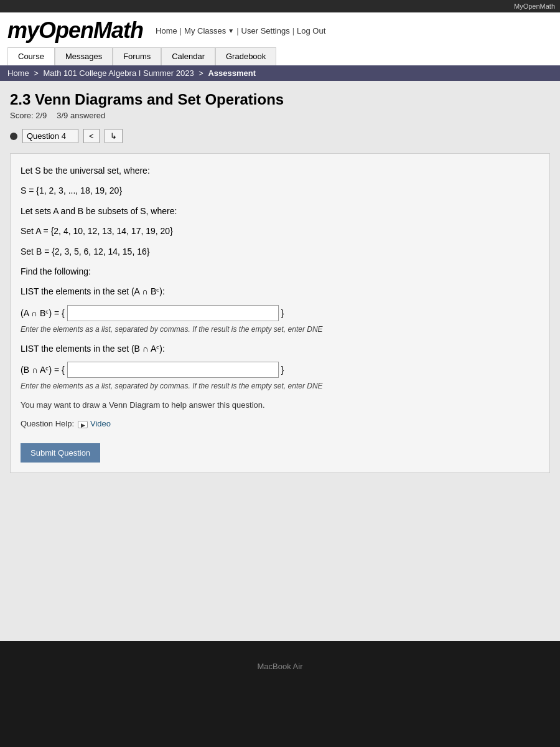 The width and height of the screenshot is (560, 747). I want to click on venn-hint-text: You may want to draw a Venn Diagram to h…, so click(280, 406).